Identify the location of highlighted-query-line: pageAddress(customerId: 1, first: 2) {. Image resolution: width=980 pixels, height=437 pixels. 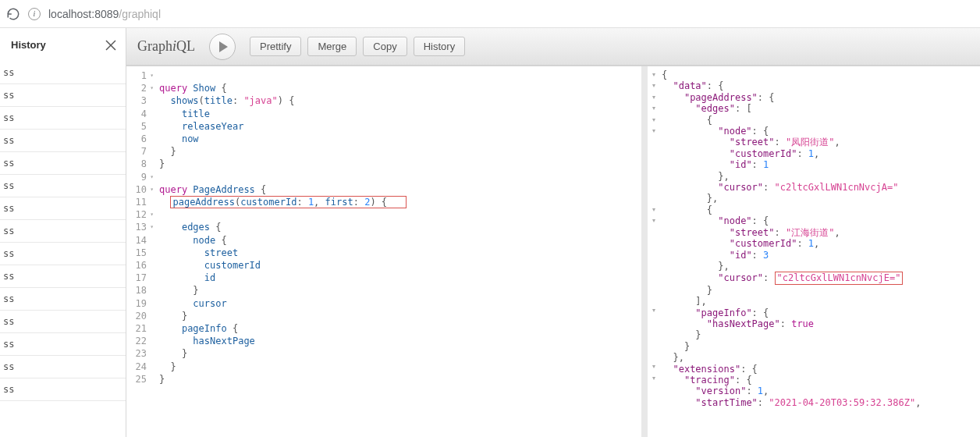
(288, 202).